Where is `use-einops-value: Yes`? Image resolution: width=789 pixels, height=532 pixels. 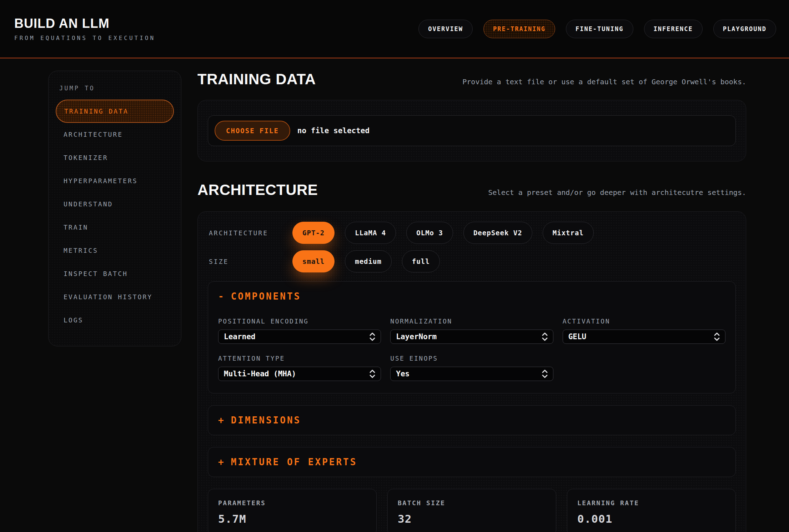
use-einops-value: Yes is located at coordinates (403, 374).